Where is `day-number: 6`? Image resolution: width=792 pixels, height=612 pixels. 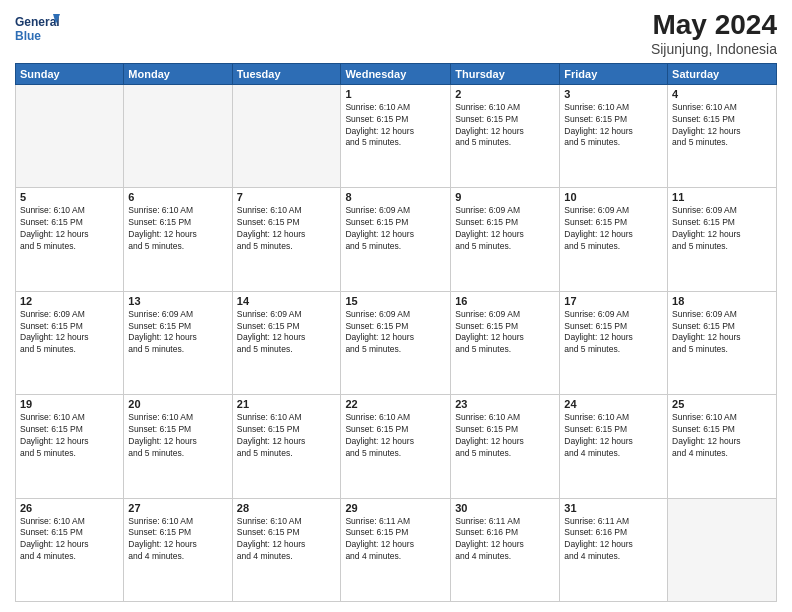 day-number: 6 is located at coordinates (178, 197).